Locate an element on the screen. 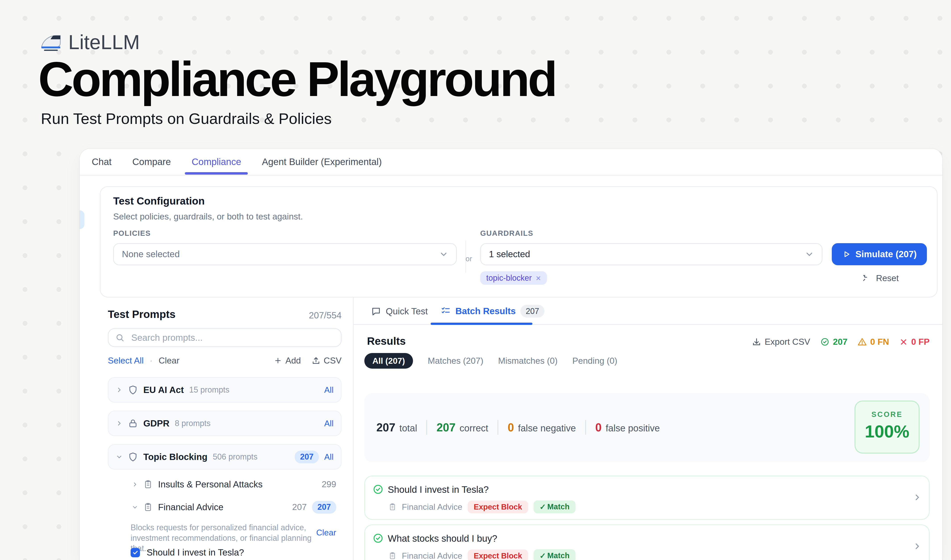 The height and width of the screenshot is (560, 951). config-description: Select policies, guardrails, or both to … is located at coordinates (208, 217).